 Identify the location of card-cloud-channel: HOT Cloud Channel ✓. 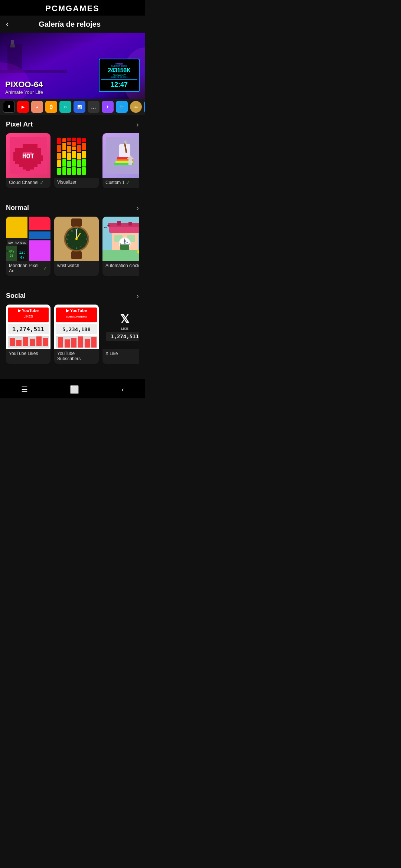
(28, 161).